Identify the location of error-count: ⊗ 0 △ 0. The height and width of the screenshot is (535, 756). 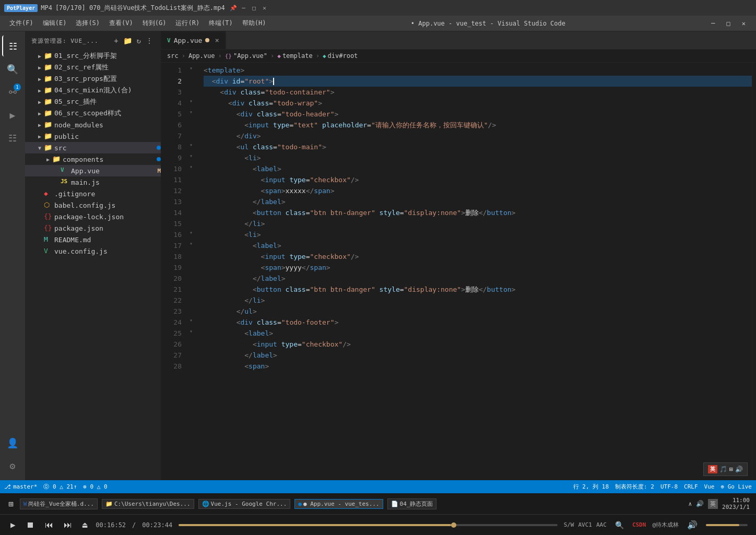
(95, 486).